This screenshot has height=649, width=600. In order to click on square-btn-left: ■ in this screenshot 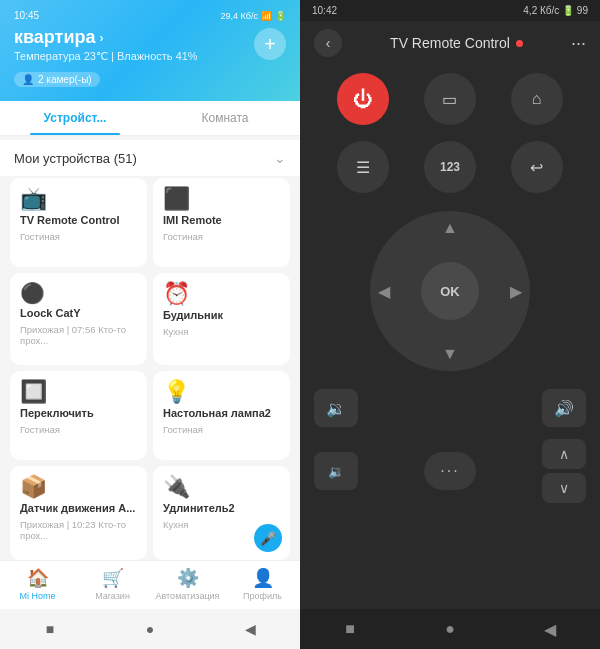, I will do `click(50, 629)`.